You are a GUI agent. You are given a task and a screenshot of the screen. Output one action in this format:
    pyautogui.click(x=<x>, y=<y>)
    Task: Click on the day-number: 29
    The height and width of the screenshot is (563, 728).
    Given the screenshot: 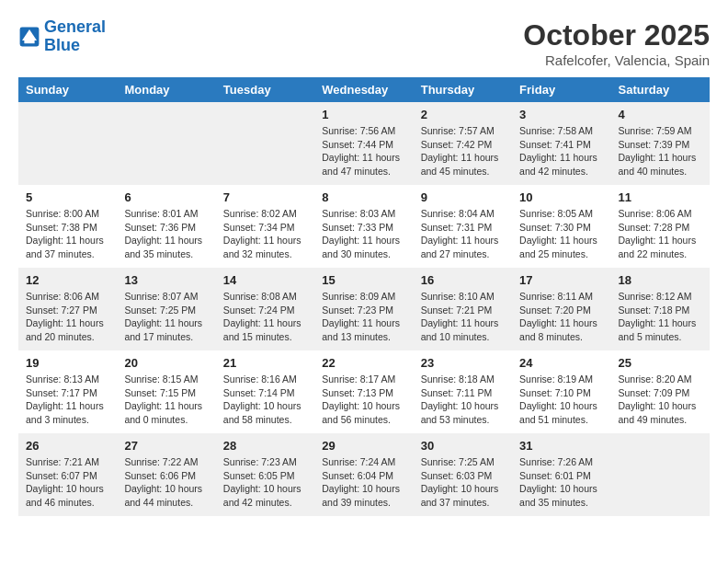 What is the action you would take?
    pyautogui.click(x=364, y=445)
    